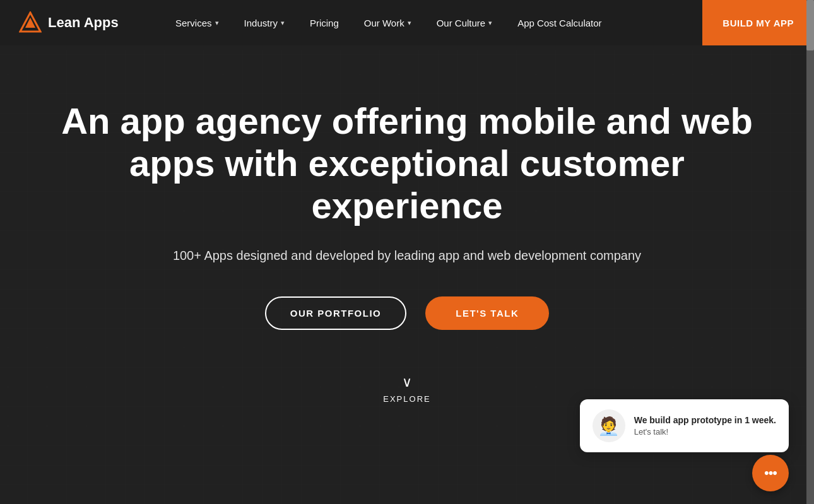 This screenshot has width=814, height=504. Describe the element at coordinates (770, 473) in the screenshot. I see `chat-dots-icon: •••` at that location.